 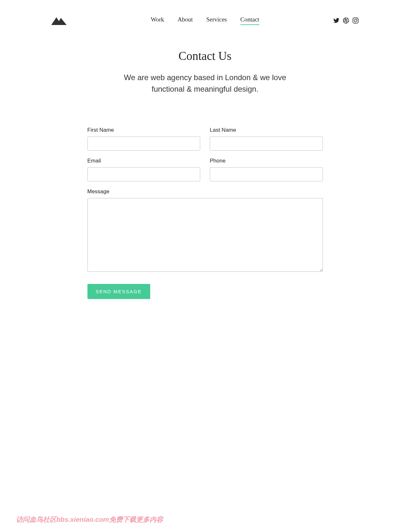 I want to click on phone-label: Phone, so click(x=266, y=161).